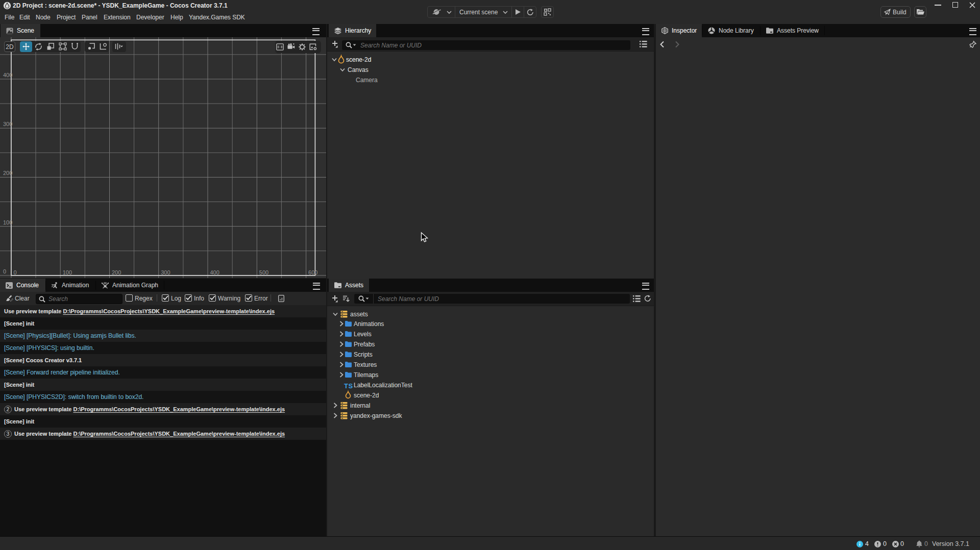 The width and height of the screenshot is (980, 550). Describe the element at coordinates (313, 272) in the screenshot. I see `svg-text: 600` at that location.